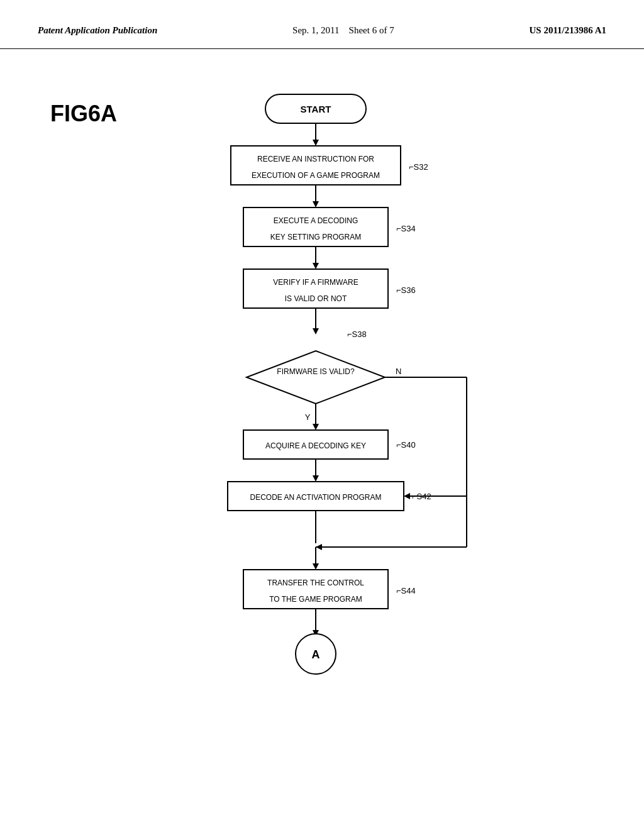 The width and height of the screenshot is (644, 830). What do you see at coordinates (316, 655) in the screenshot?
I see `end-label: A` at bounding box center [316, 655].